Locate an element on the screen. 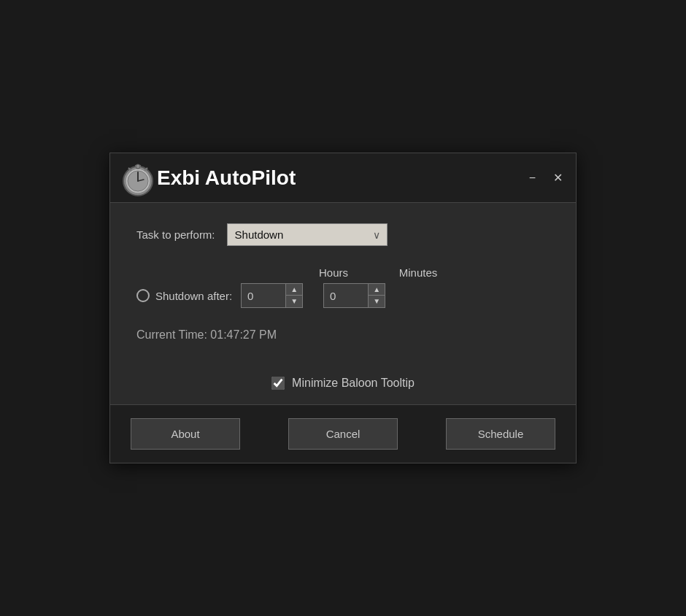  title-bar-controls: − ✕ is located at coordinates (546, 178).